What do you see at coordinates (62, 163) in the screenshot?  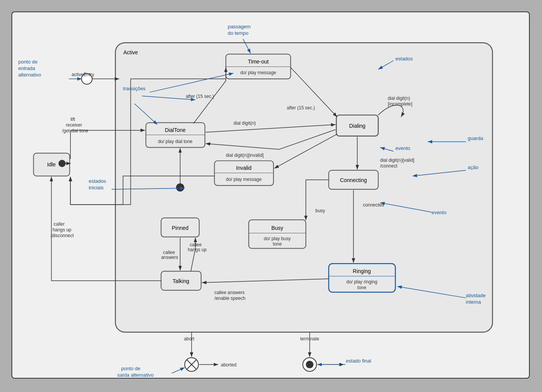 I see `idle-initial-state` at bounding box center [62, 163].